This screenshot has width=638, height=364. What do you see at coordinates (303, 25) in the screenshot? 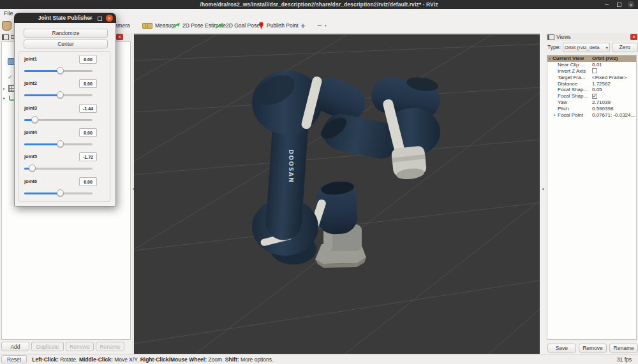
I see `add-tool-button: +` at bounding box center [303, 25].